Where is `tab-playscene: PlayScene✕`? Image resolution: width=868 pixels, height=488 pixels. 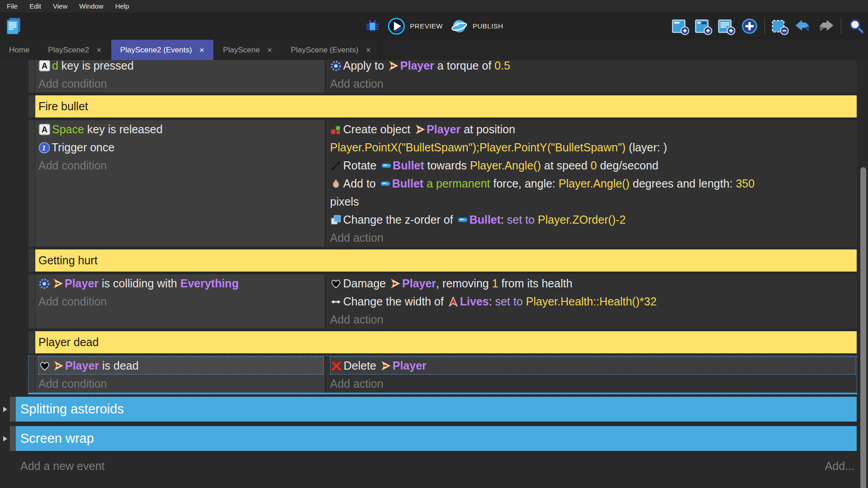
tab-playscene: PlayScene✕ is located at coordinates (248, 50).